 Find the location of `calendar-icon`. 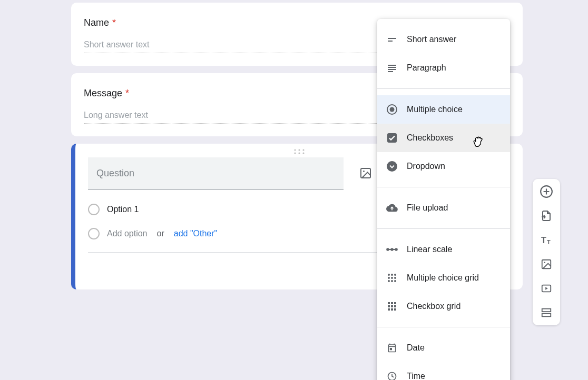

calendar-icon is located at coordinates (392, 348).